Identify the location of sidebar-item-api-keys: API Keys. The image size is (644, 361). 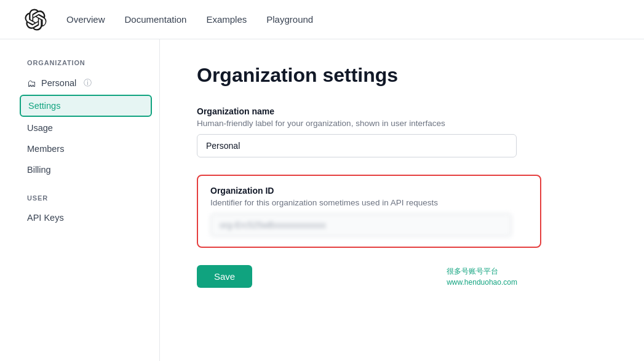
(86, 218).